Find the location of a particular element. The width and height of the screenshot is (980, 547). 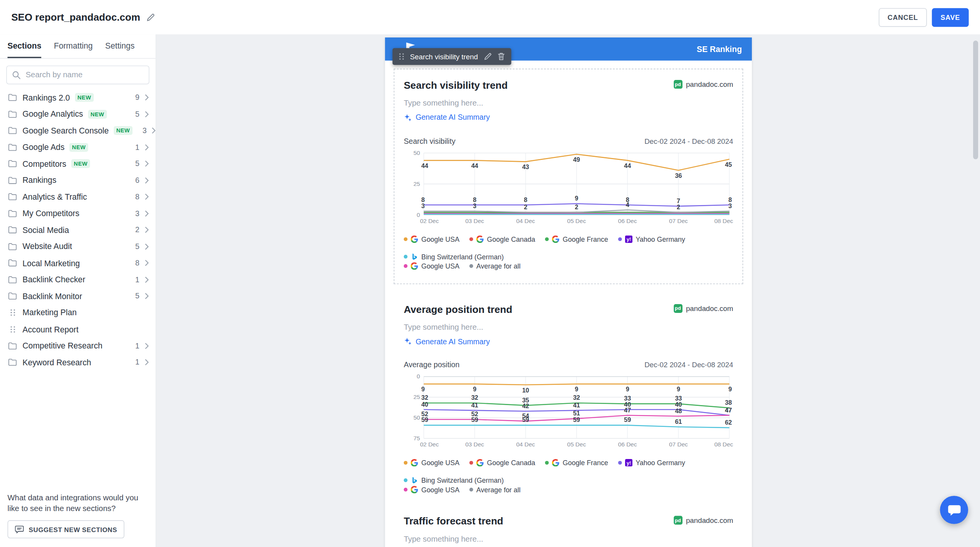

sidebar-item-my-competitors: My Competitors3 is located at coordinates (78, 213).